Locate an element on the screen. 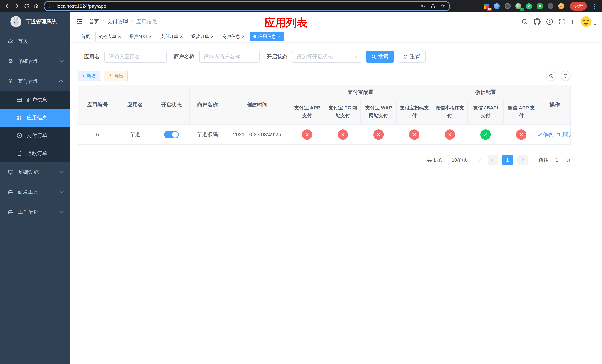 This screenshot has width=602, height=364. sidebar-item-refund-orders: 退款订单 is located at coordinates (35, 153).